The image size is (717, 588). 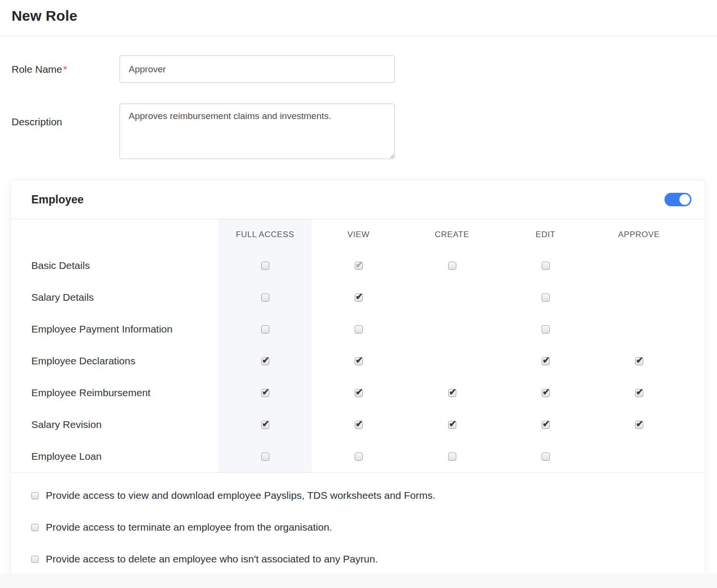 I want to click on description-label: Description, so click(x=60, y=116).